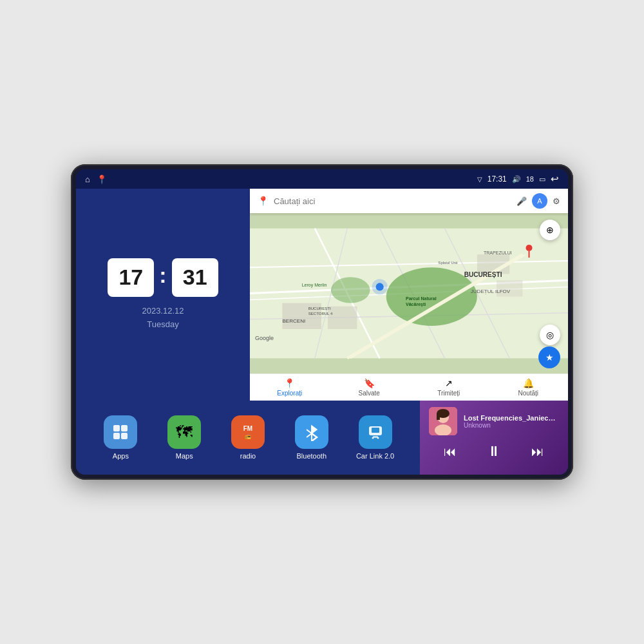 Image resolution: width=644 pixels, height=644 pixels. Describe the element at coordinates (516, 179) in the screenshot. I see `volume-icon: 🔊` at that location.